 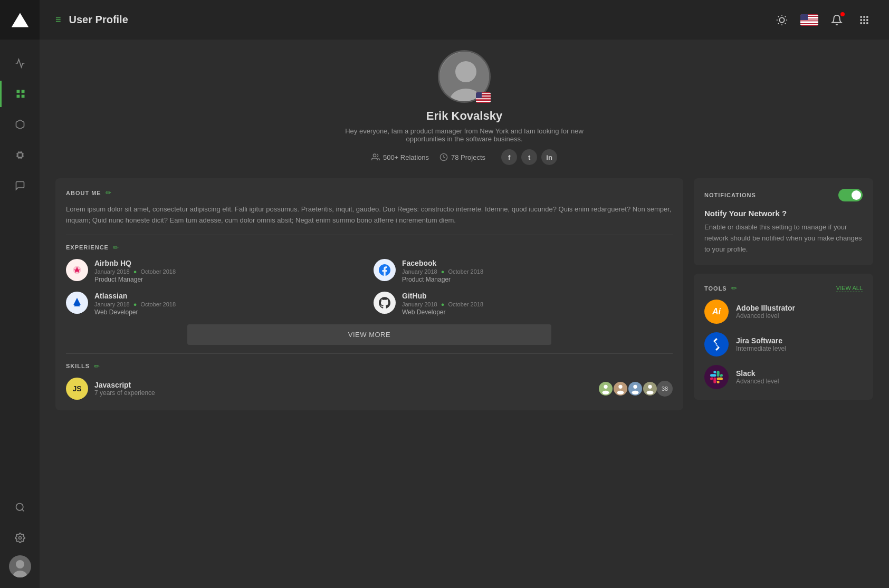 I want to click on slack-level: Advanced level, so click(x=758, y=381).